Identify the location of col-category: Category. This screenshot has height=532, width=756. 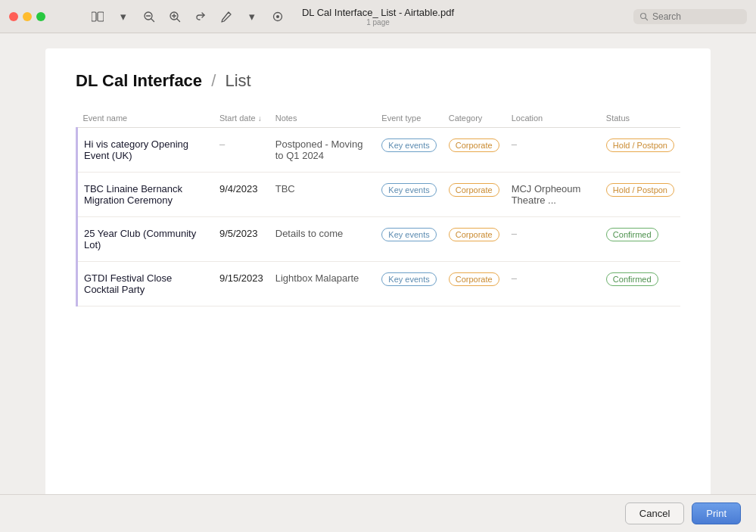
(474, 118).